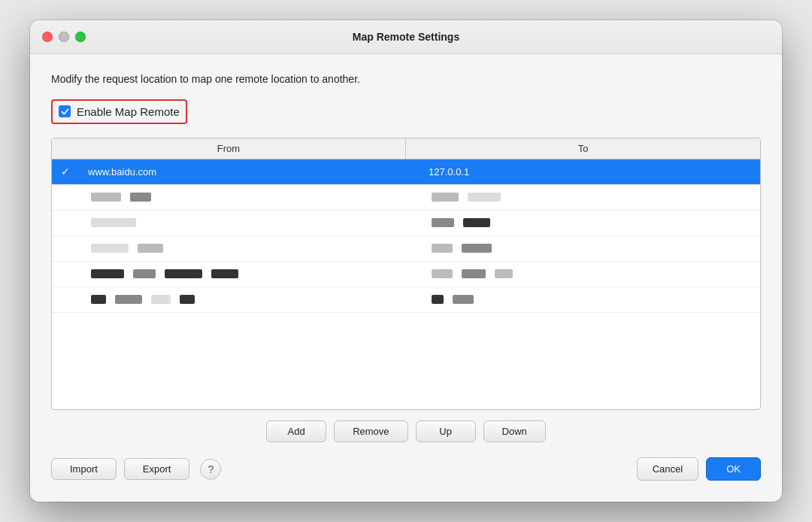  I want to click on add-button: Add, so click(296, 432).